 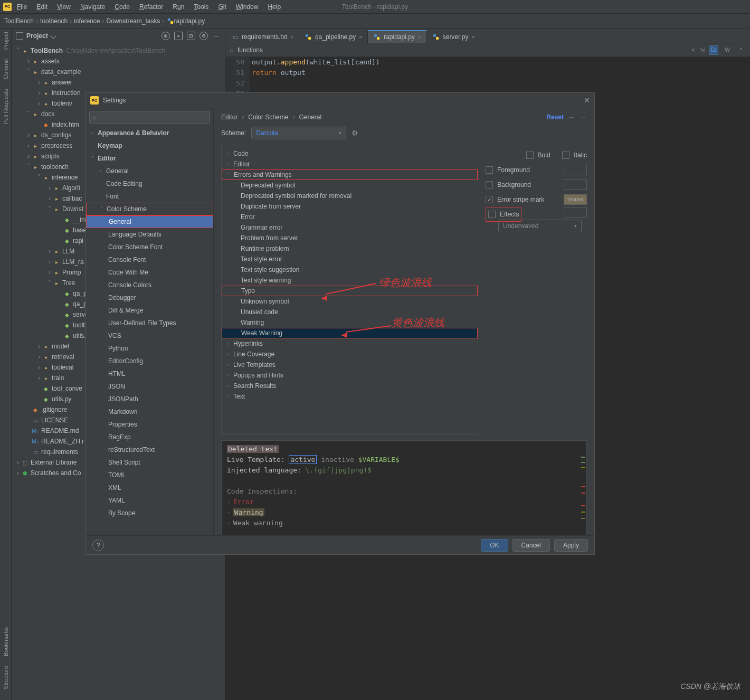 I want to click on reset-link: Reset, so click(x=555, y=117).